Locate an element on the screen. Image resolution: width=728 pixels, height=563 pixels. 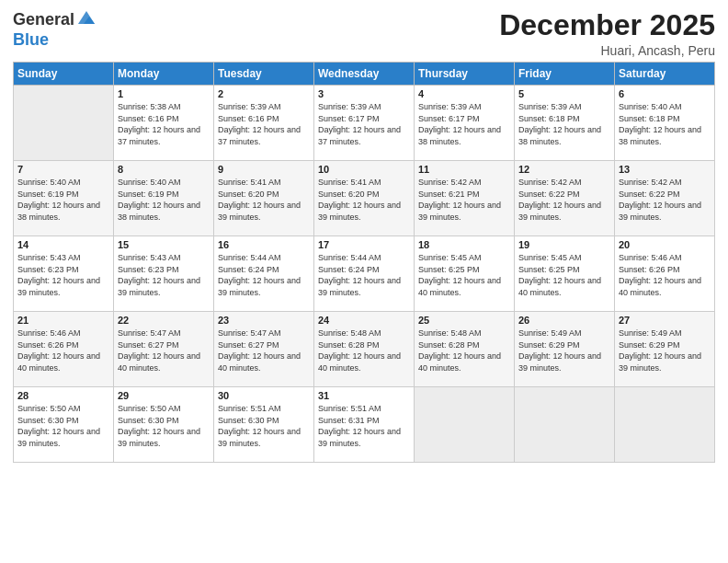
table-row: 9Sunrise: 5:41 AMSunset: 6:20 PMDaylight… is located at coordinates (265, 199).